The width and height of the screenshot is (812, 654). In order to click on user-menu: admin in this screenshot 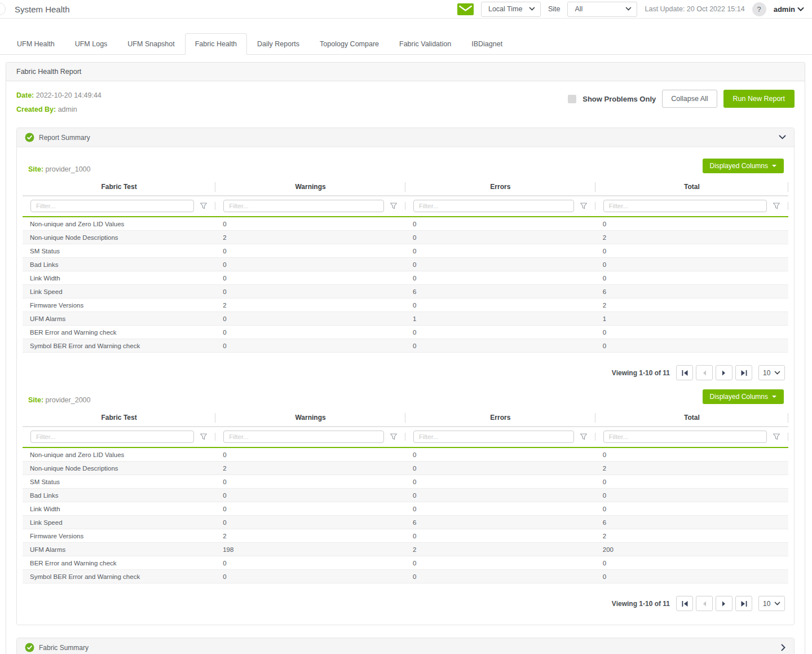, I will do `click(789, 9)`.